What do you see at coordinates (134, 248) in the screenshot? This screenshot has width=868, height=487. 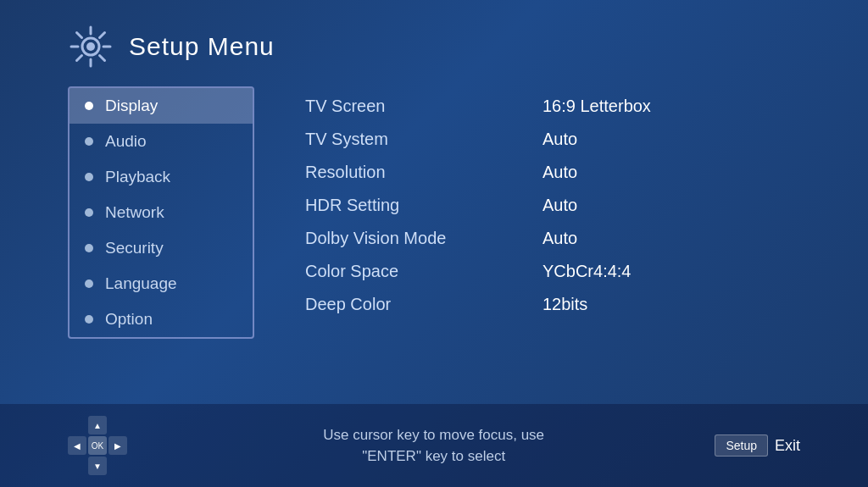 I see `sidebar-item-label: Security` at bounding box center [134, 248].